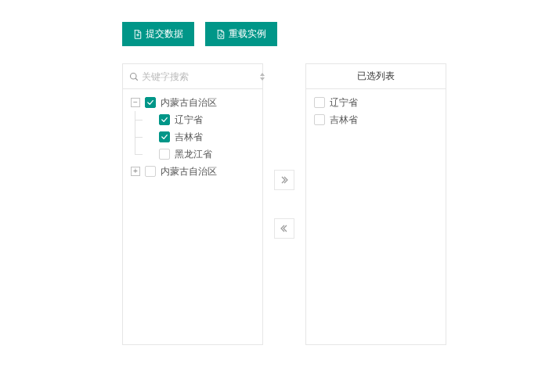 The width and height of the screenshot is (556, 392). I want to click on move-right-button, so click(284, 180).